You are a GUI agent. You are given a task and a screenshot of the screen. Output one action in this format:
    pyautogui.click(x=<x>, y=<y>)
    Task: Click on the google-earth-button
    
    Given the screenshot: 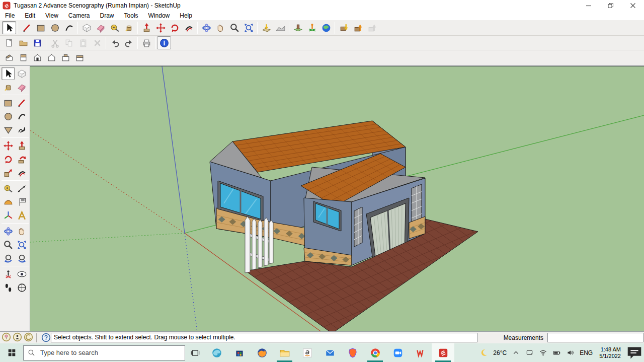 What is the action you would take?
    pyautogui.click(x=326, y=28)
    